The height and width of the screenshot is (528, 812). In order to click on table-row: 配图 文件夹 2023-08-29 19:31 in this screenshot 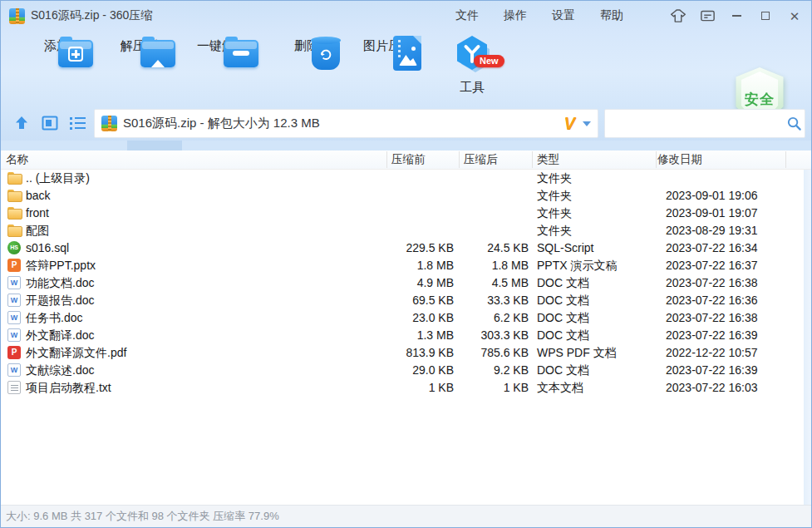, I will do `click(406, 231)`.